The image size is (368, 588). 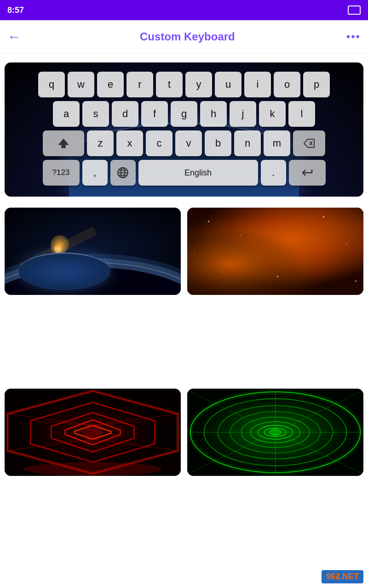 What do you see at coordinates (275, 432) in the screenshot?
I see `green-tunnel-svg` at bounding box center [275, 432].